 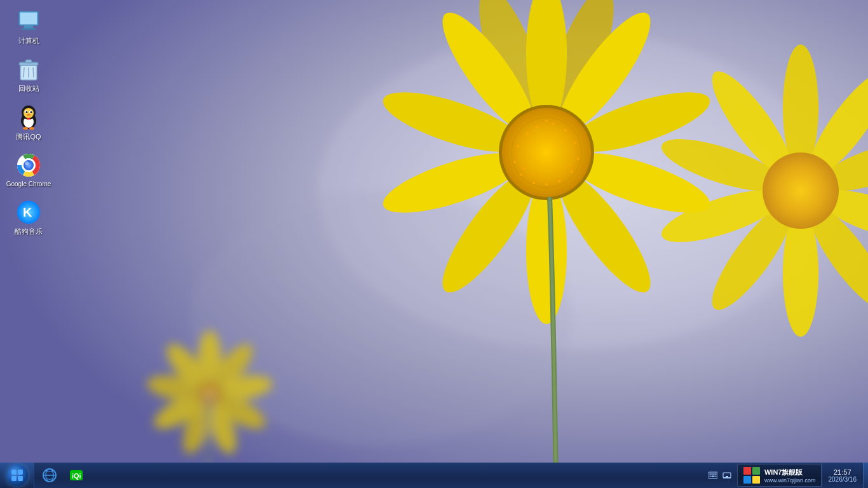 I want to click on win7-brand-text: WIN7旗舰版 www.win7qijian.com, so click(x=790, y=475).